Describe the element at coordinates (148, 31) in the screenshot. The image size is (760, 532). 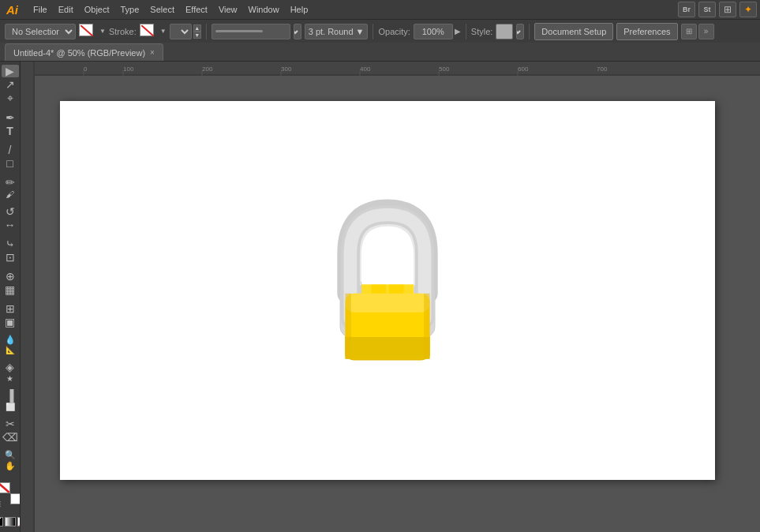
I see `stroke-icon` at that location.